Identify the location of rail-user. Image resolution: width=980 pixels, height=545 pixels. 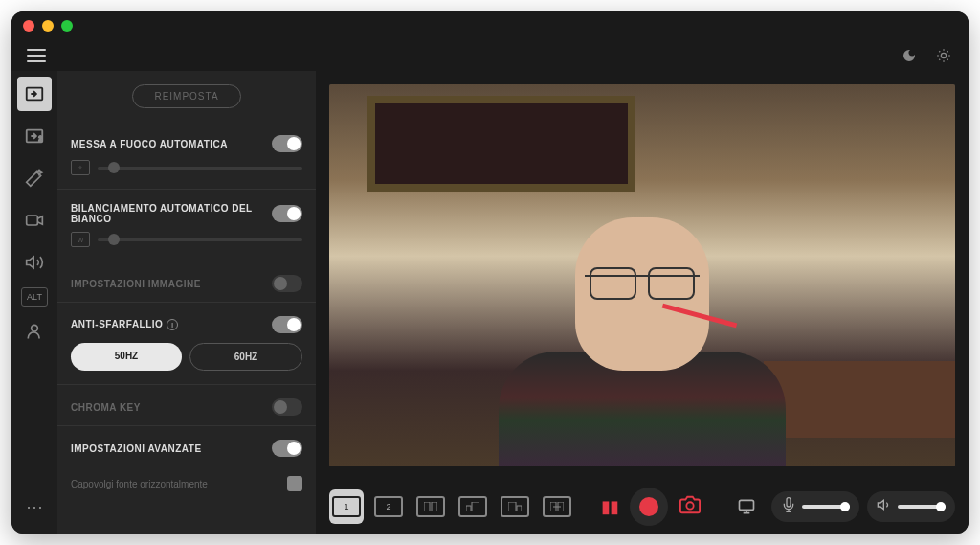
(34, 331).